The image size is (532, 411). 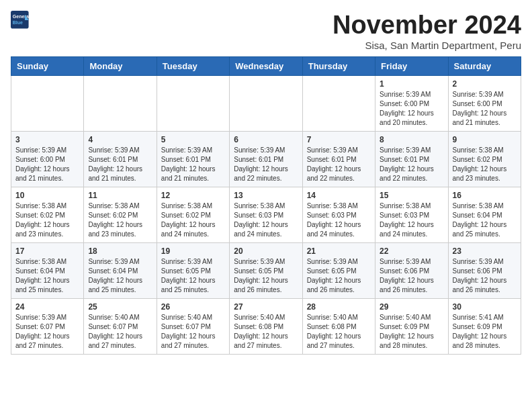 I want to click on weekday-header: Saturday, so click(x=484, y=66).